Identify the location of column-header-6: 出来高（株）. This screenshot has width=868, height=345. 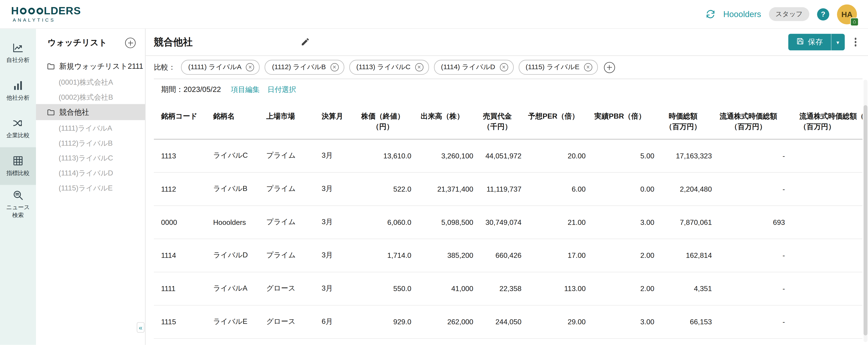
(442, 117).